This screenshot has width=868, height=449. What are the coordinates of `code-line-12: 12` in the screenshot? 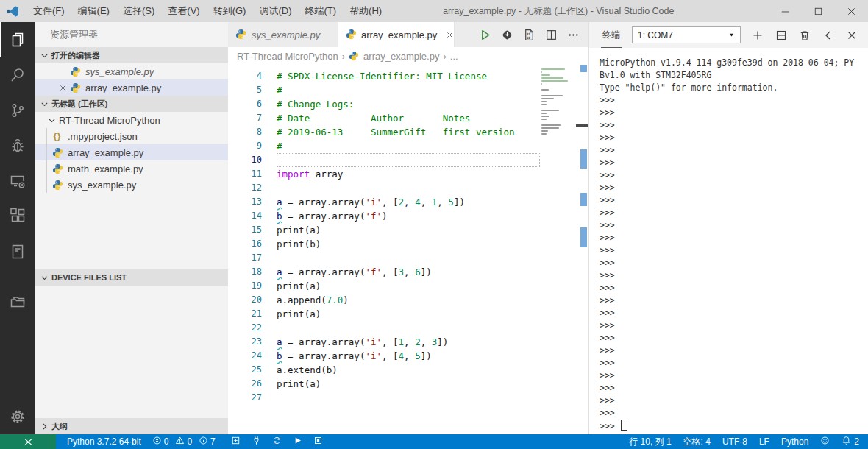 It's located at (384, 188).